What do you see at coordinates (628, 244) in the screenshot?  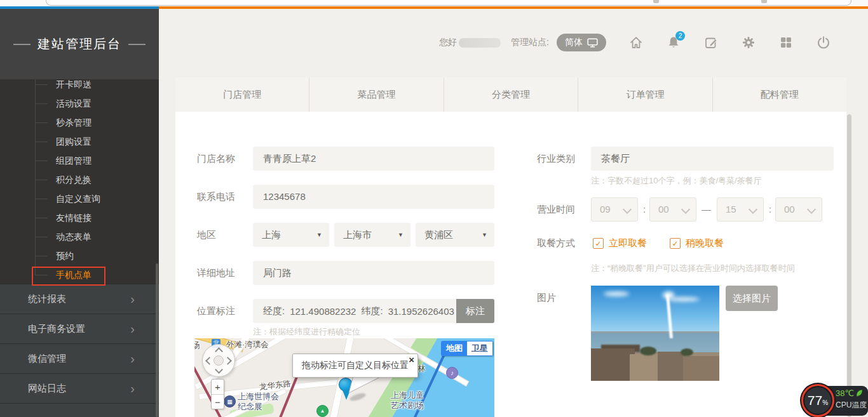 I see `pickup-now-label: 立即取餐` at bounding box center [628, 244].